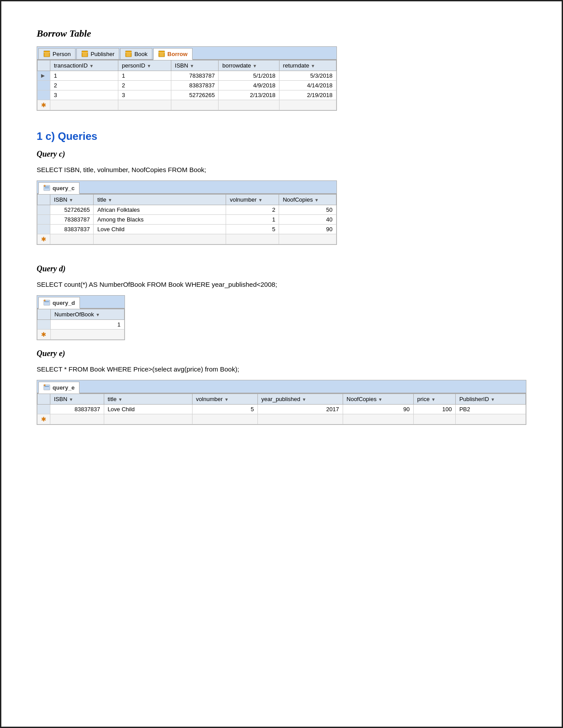 This screenshot has width=563, height=728. I want to click on table-row: ▶ 1 1 78383787 5/1/2018 5/3/2018, so click(187, 76).